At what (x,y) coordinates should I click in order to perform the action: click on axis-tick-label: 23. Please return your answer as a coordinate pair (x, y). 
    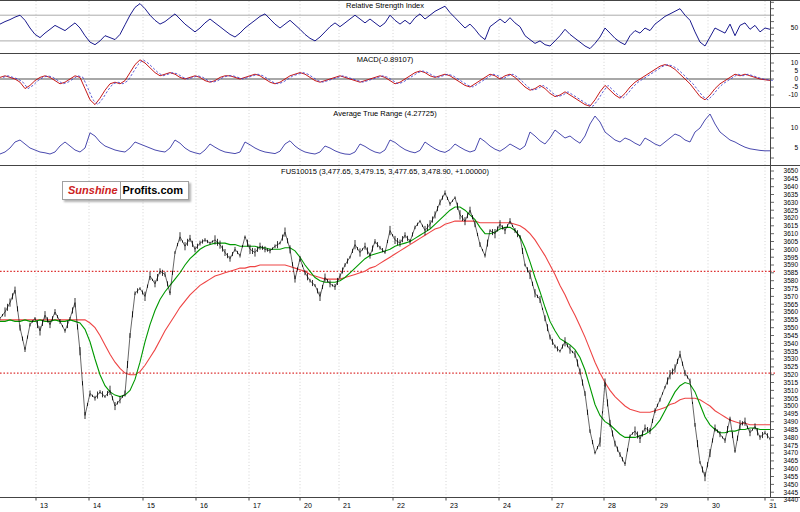
    Looking at the image, I should click on (454, 506).